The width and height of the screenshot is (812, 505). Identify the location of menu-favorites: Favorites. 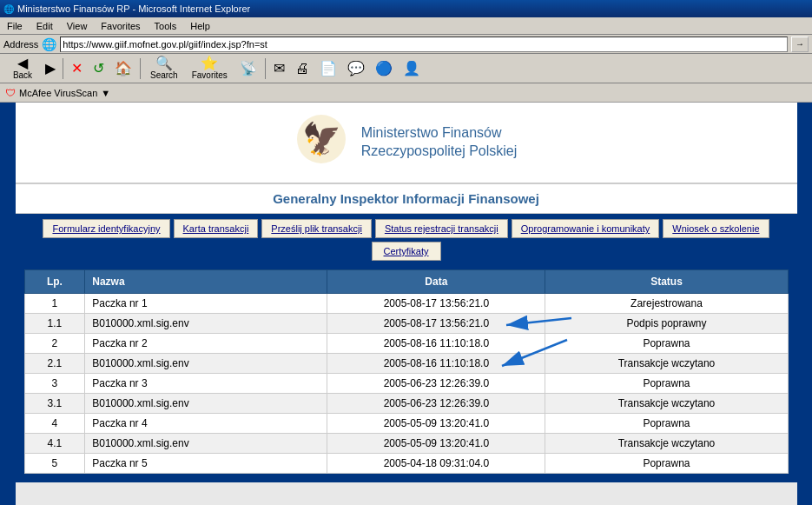
(120, 26).